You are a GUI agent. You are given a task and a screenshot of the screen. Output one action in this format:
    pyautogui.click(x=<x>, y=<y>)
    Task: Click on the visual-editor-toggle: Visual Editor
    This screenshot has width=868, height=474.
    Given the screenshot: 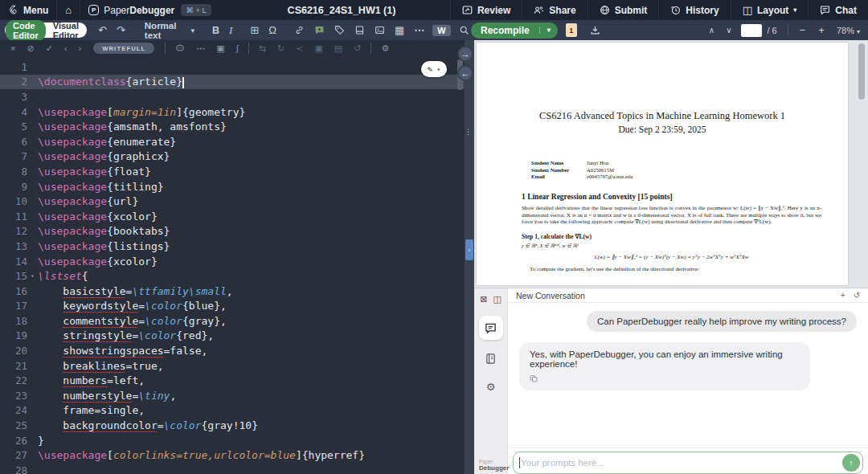 What is the action you would take?
    pyautogui.click(x=66, y=31)
    